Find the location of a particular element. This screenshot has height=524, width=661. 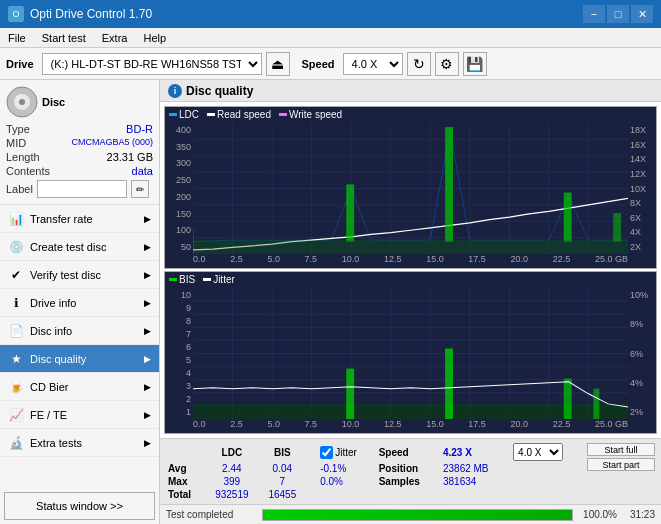

stats-speed-value: 4.23 X is located at coordinates (474, 452).